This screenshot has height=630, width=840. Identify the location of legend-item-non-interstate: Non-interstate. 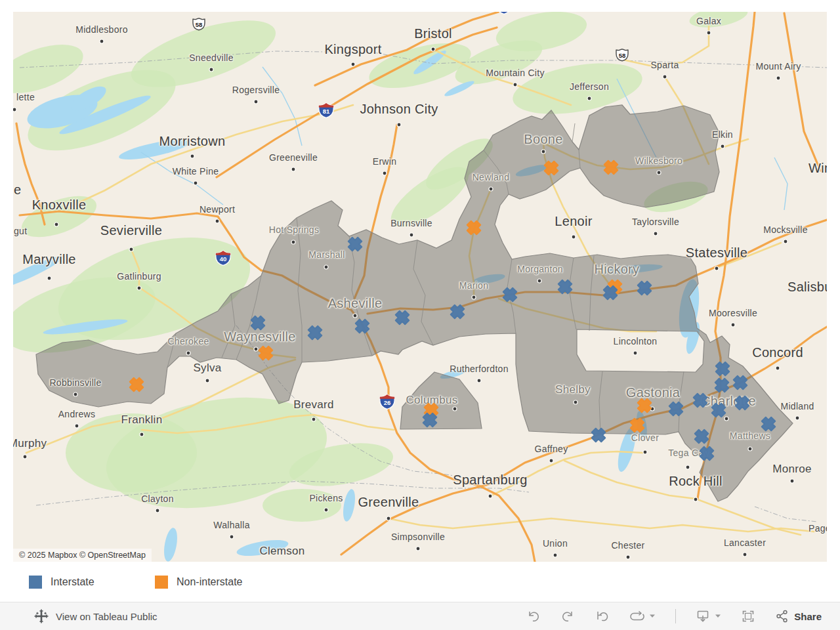
(199, 581).